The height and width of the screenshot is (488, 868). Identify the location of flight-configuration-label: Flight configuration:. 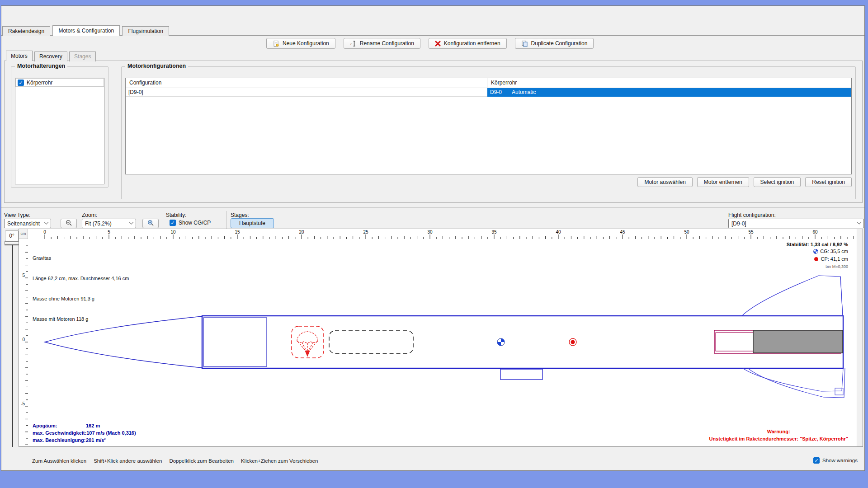
(752, 215).